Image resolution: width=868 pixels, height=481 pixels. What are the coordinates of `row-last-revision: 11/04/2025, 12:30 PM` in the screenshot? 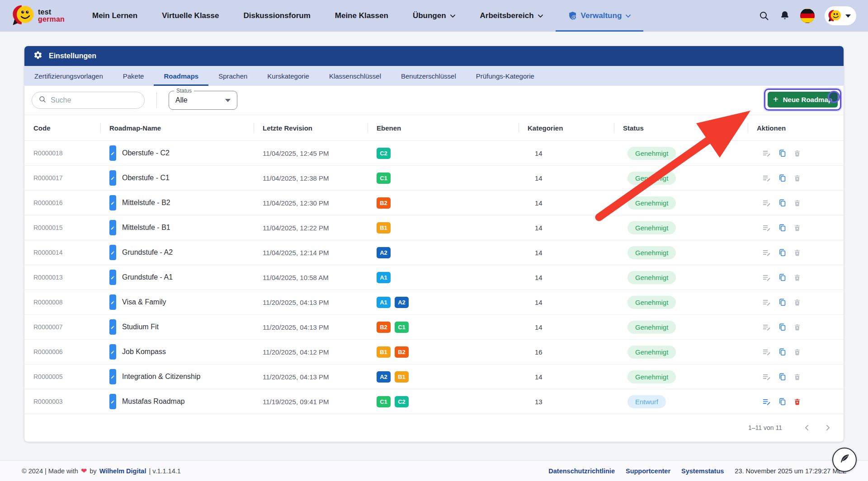 It's located at (311, 203).